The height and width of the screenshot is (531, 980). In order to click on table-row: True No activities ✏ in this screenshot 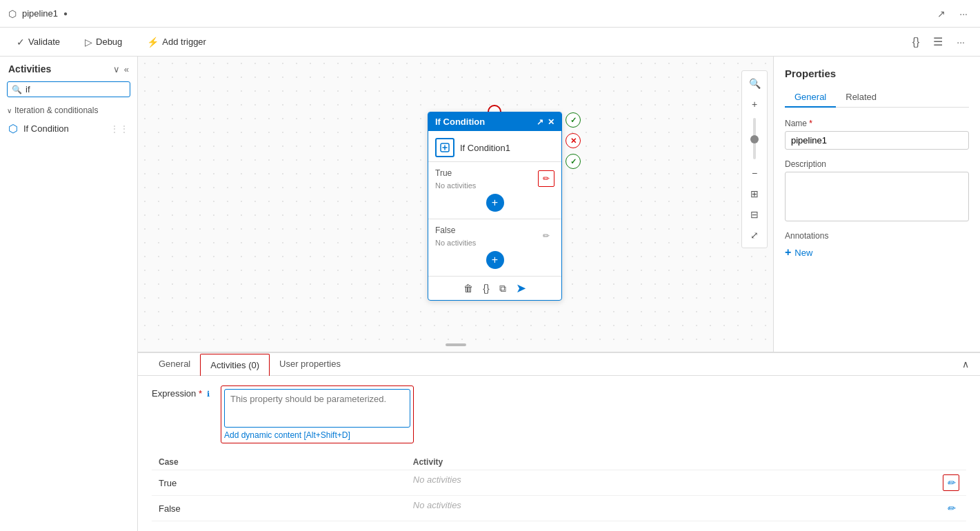, I will do `click(559, 483)`.